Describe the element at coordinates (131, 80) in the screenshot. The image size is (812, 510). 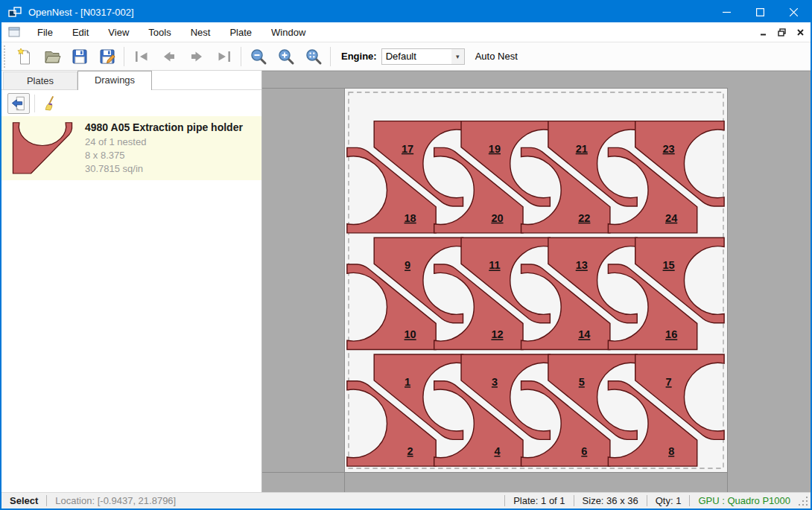
I see `sidebar-tabstrip: Plates Drawings` at that location.